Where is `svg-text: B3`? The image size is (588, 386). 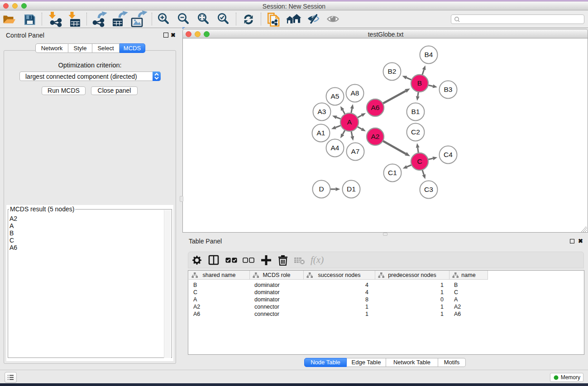
svg-text: B3 is located at coordinates (448, 90).